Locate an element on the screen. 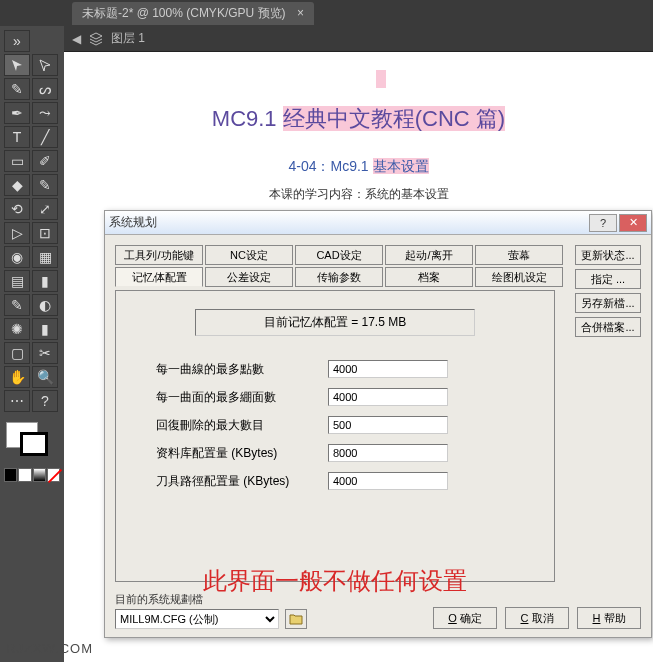 Image resolution: width=653 pixels, height=662 pixels. field-label: 每一曲線的最多點數 is located at coordinates (228, 370).